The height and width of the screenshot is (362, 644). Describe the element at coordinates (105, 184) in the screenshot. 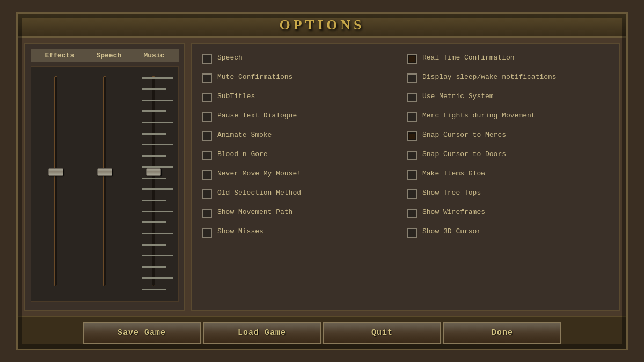

I see `slider-track-area` at that location.